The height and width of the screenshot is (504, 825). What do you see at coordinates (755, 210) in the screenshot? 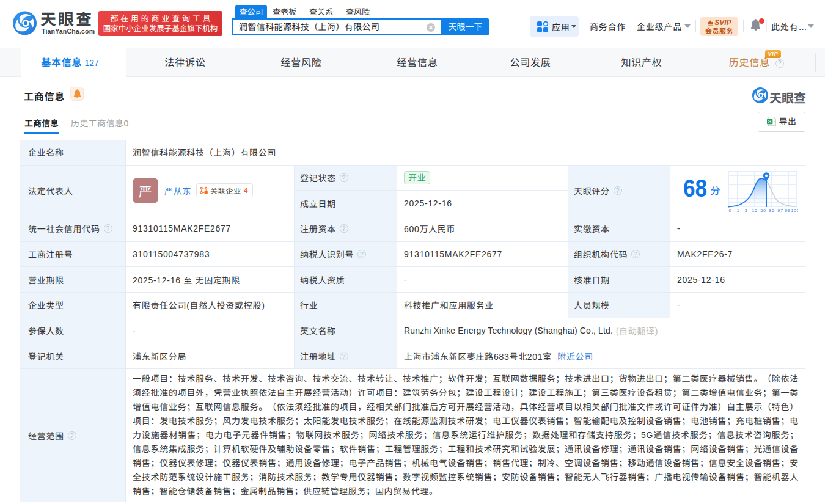
I see `svg-text: 15` at bounding box center [755, 210].